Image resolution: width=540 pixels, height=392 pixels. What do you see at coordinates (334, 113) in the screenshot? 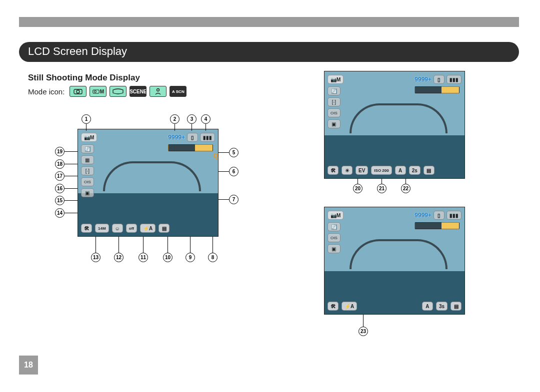
I see `ois-icon-a: OIS` at bounding box center [334, 113].